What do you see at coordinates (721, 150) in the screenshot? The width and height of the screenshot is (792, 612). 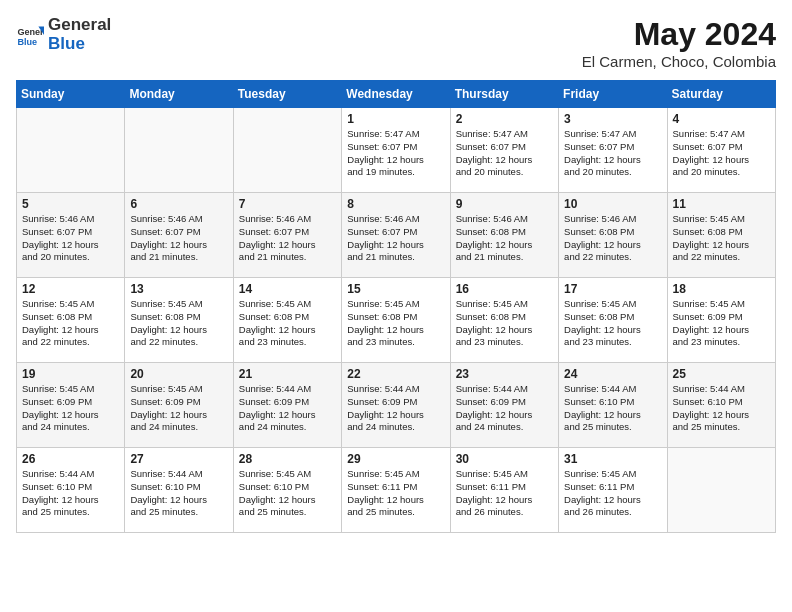 I see `calendar-cell: 4Sunrise: 5:47 AM Sunset: 6:07 PM Daylig…` at bounding box center [721, 150].